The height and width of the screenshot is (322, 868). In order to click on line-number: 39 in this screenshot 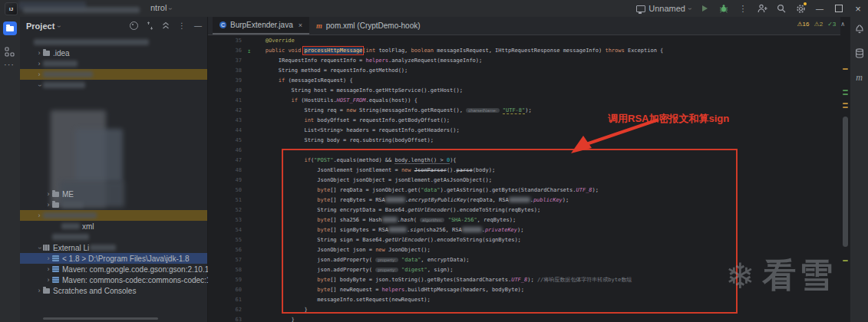, I will do `click(230, 80)`.